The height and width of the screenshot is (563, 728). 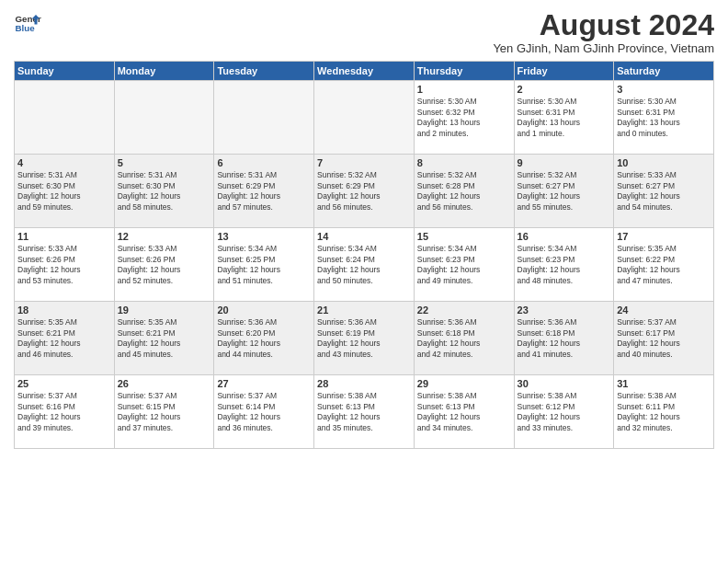 I want to click on day-number: 25, so click(x=64, y=384).